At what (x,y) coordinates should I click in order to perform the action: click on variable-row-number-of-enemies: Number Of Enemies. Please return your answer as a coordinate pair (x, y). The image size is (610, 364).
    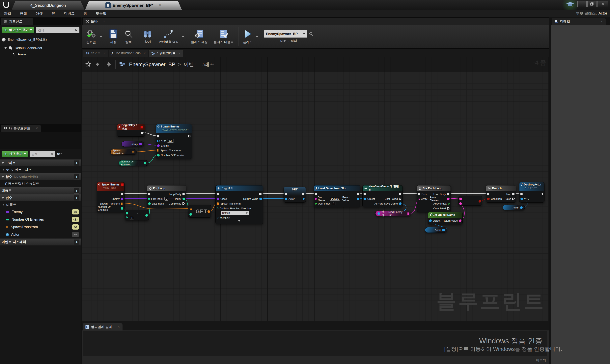
    Looking at the image, I should click on (40, 219).